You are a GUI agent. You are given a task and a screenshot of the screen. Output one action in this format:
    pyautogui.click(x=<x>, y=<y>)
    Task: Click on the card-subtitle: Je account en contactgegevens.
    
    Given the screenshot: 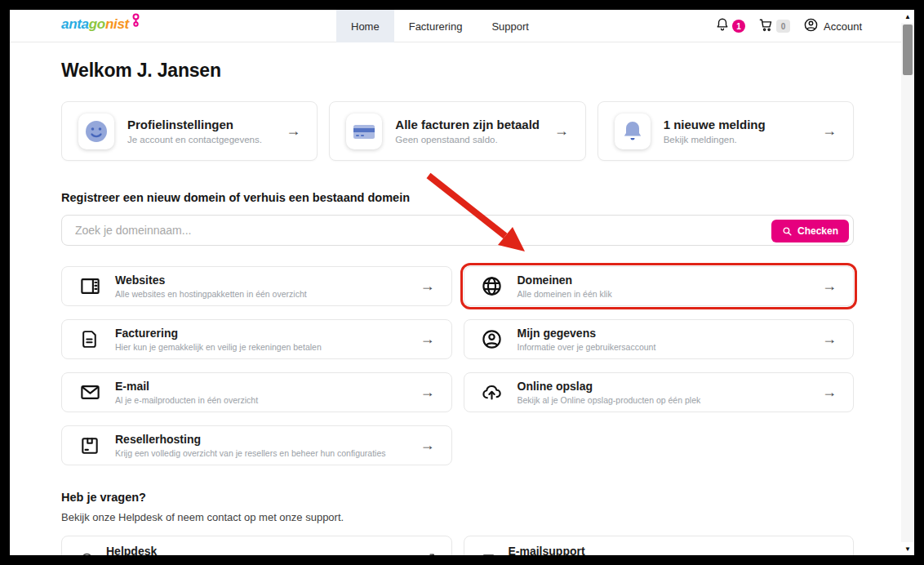 What is the action you would take?
    pyautogui.click(x=194, y=140)
    